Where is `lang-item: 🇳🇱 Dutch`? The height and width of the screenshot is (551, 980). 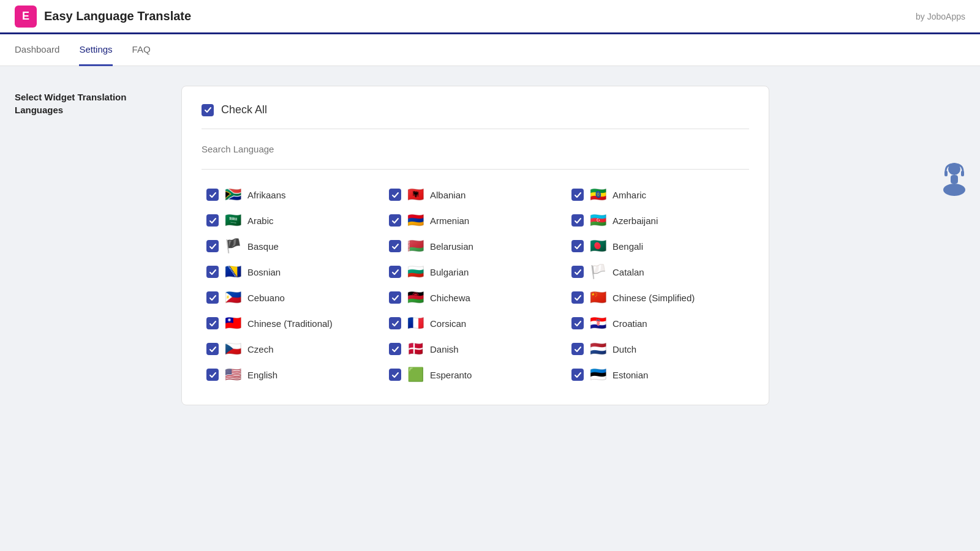 lang-item: 🇳🇱 Dutch is located at coordinates (658, 349).